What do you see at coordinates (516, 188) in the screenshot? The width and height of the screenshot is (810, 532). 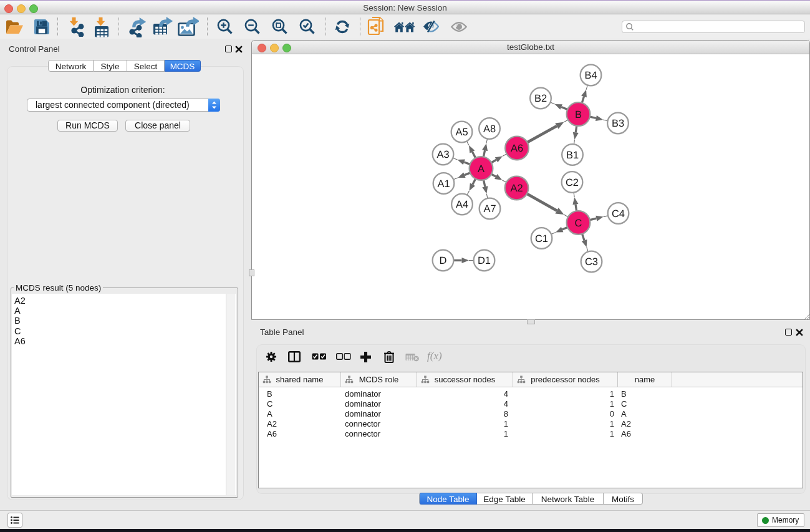 I see `svg-text: A2` at bounding box center [516, 188].